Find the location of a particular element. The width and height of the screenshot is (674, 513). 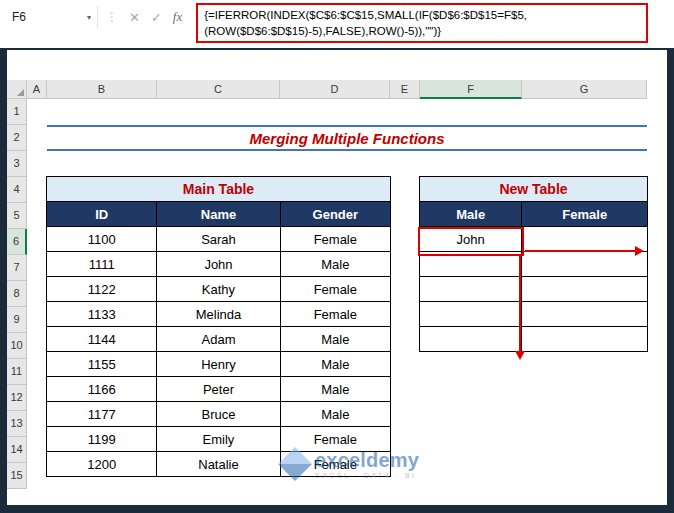

cell: 1200 is located at coordinates (102, 464).